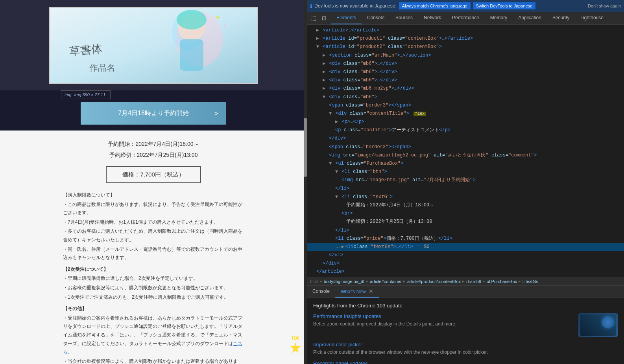  What do you see at coordinates (404, 18) in the screenshot?
I see `tab-sources: Sources` at bounding box center [404, 18].